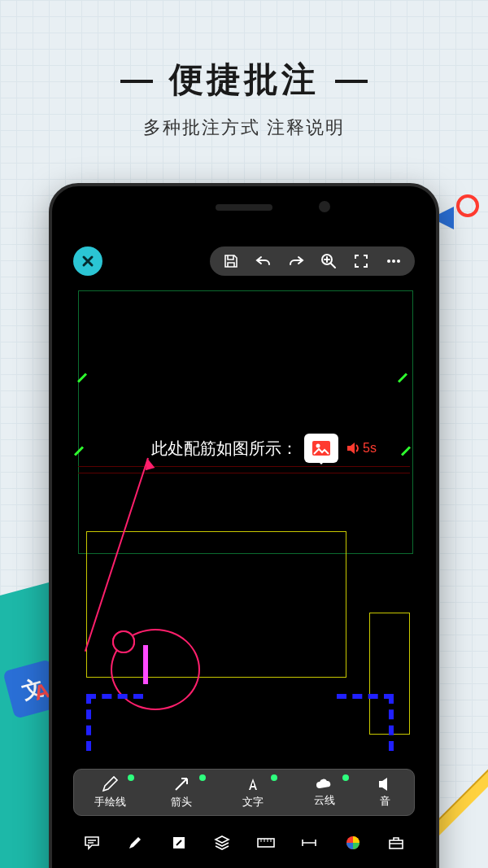  I want to click on page-subtitle: 多种批注方式 注释说明, so click(244, 128).